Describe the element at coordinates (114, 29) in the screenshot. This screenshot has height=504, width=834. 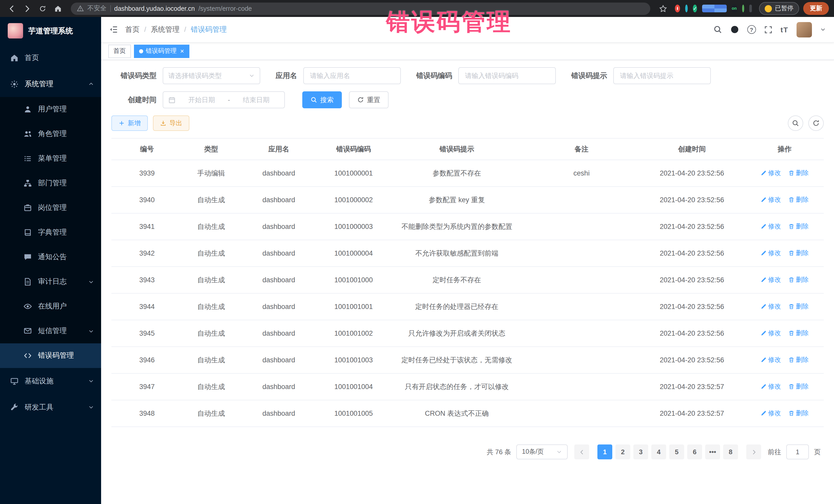
I see `sidebar-toggle-icon` at that location.